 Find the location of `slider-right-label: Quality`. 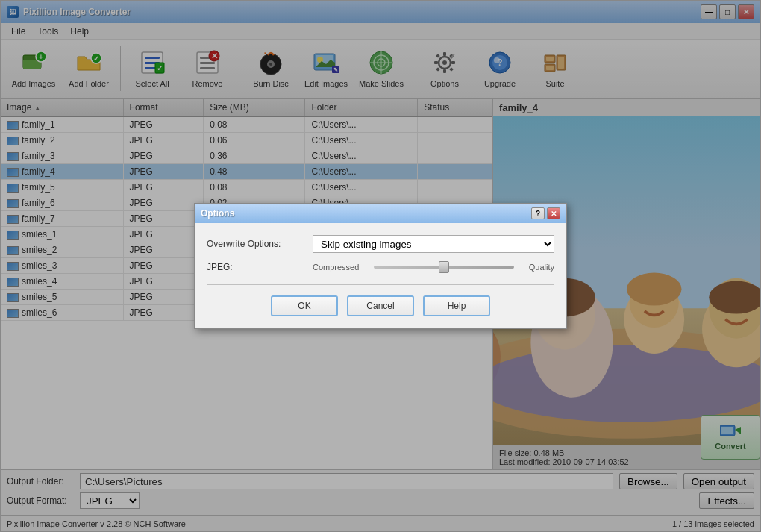

slider-right-label: Quality is located at coordinates (542, 267).